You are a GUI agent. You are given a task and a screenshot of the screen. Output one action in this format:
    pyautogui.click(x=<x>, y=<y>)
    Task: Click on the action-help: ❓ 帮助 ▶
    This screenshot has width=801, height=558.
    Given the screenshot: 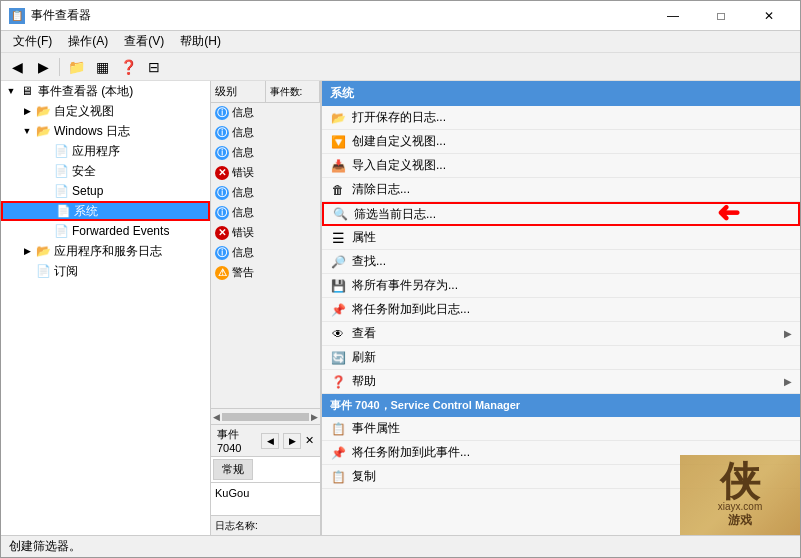 What is the action you would take?
    pyautogui.click(x=561, y=382)
    